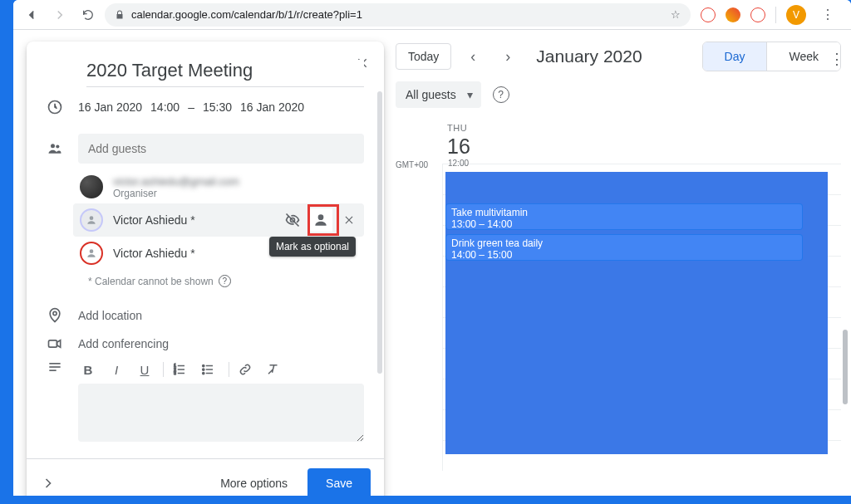 The width and height of the screenshot is (851, 504). I want to click on organiser-role: Organiser, so click(176, 193).